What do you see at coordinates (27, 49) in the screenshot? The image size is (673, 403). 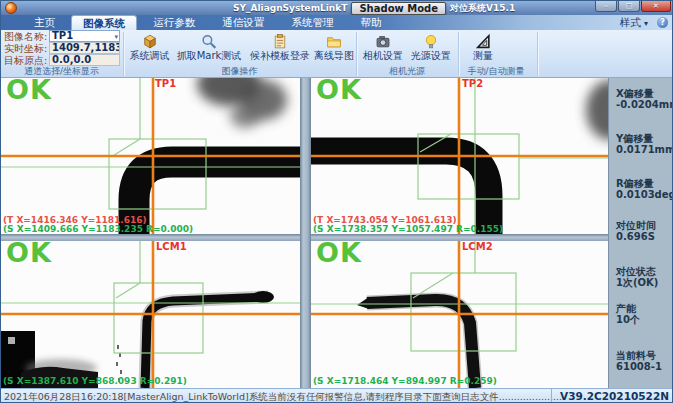 I see `realtime-coord-label: 实时坐标:` at bounding box center [27, 49].